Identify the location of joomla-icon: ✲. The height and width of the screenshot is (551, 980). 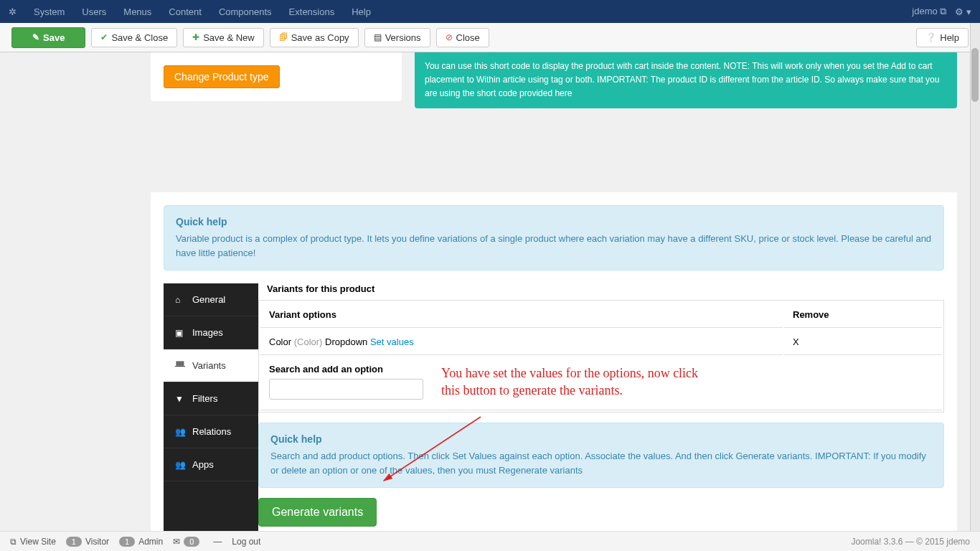
(13, 11).